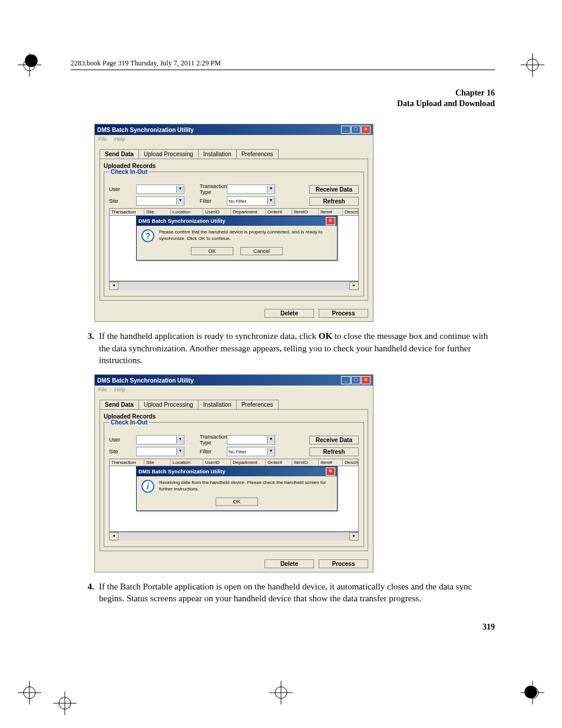  What do you see at coordinates (247, 452) in the screenshot?
I see `filter-value: No Filter` at bounding box center [247, 452].